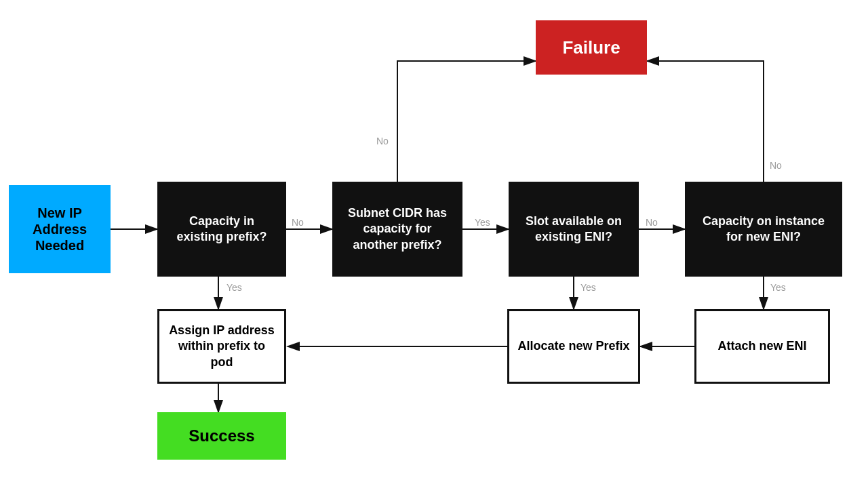 The image size is (868, 480). Describe the element at coordinates (652, 222) in the screenshot. I see `no-label-3: No` at that location.